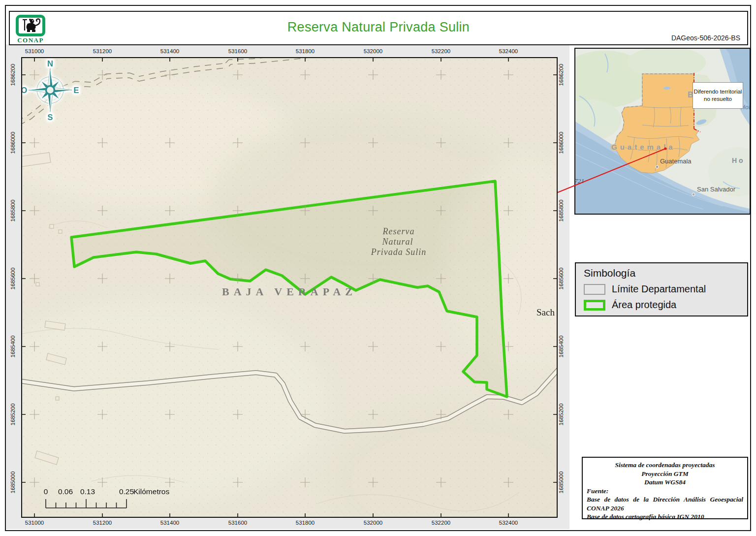 The image size is (756, 536). Describe the element at coordinates (665, 491) in the screenshot. I see `source-label: Fuente:` at that location.